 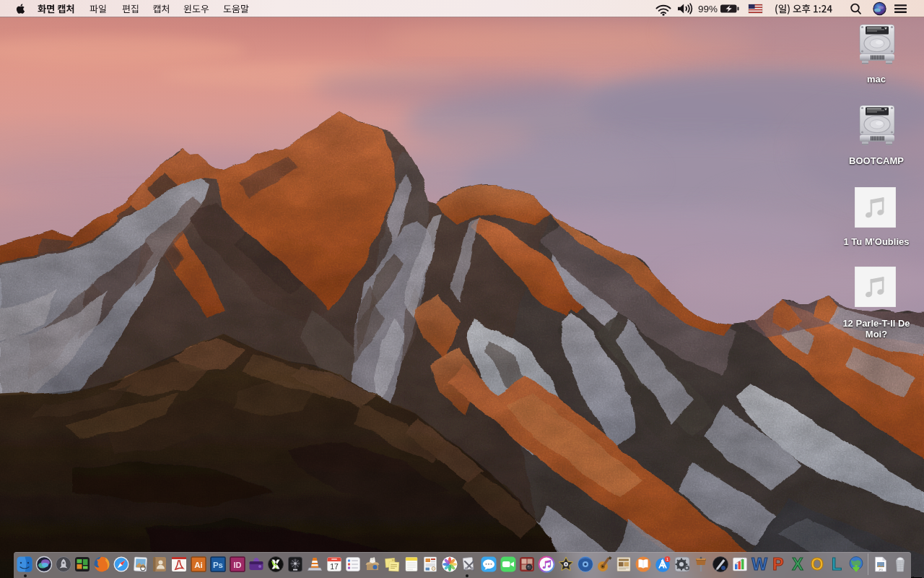 I want to click on svg-text: L, so click(x=837, y=564).